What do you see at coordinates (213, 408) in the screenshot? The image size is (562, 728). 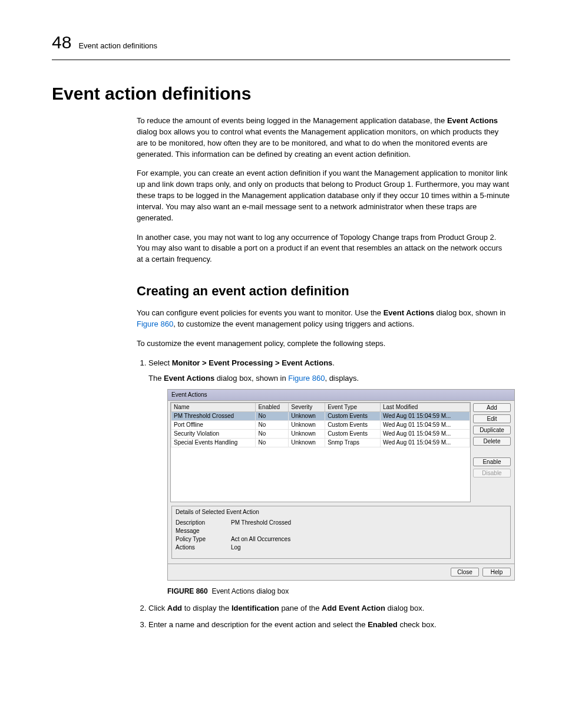 I see `col-name: Name` at bounding box center [213, 408].